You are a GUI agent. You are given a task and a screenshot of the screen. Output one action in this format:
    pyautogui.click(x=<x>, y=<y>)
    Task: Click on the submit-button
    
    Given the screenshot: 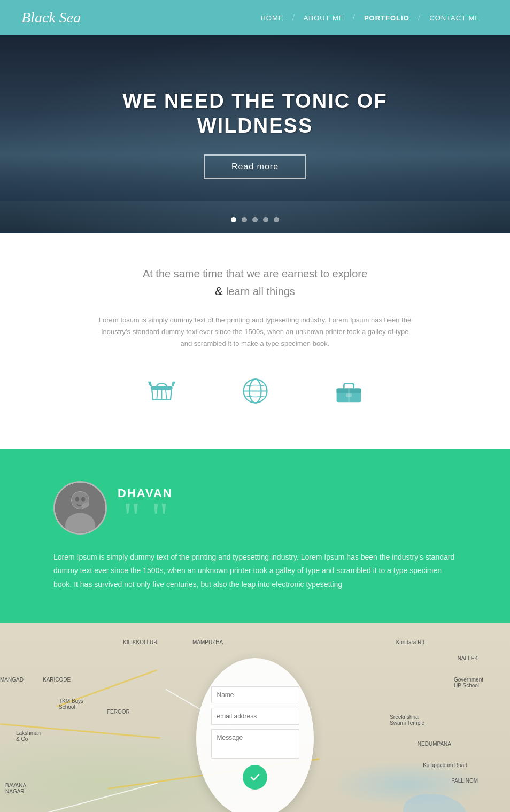 What is the action you would take?
    pyautogui.click(x=255, y=777)
    